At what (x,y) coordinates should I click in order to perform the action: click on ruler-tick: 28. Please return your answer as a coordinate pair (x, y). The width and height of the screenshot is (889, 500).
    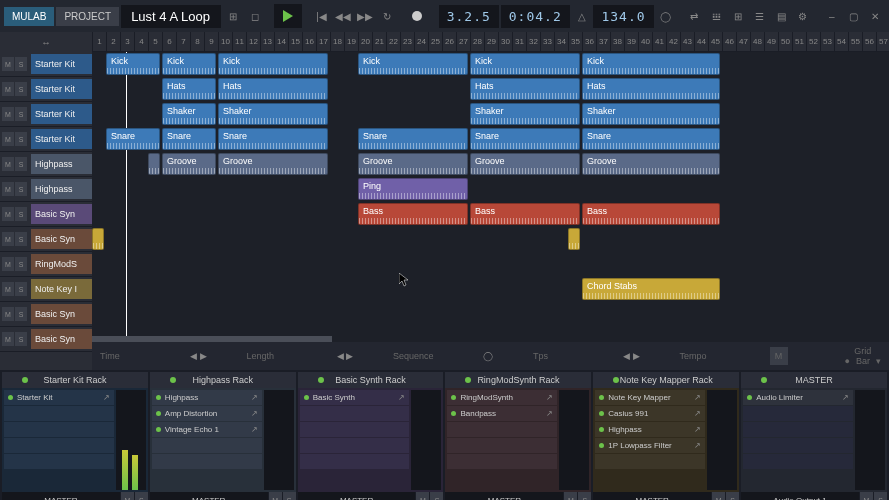
    Looking at the image, I should click on (477, 42).